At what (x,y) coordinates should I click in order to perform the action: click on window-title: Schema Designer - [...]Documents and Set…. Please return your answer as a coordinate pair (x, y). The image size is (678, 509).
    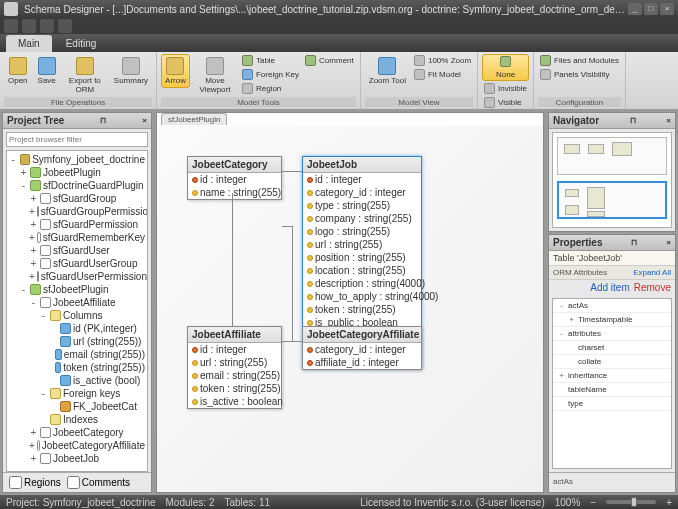
    Looking at the image, I should click on (326, 10).